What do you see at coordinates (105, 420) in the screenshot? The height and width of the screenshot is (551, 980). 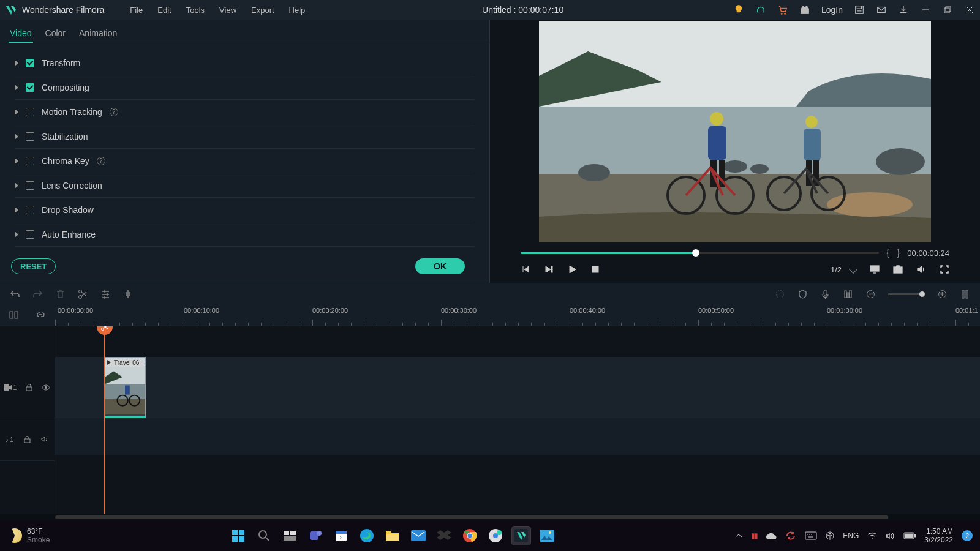 I see `playhead` at bounding box center [105, 420].